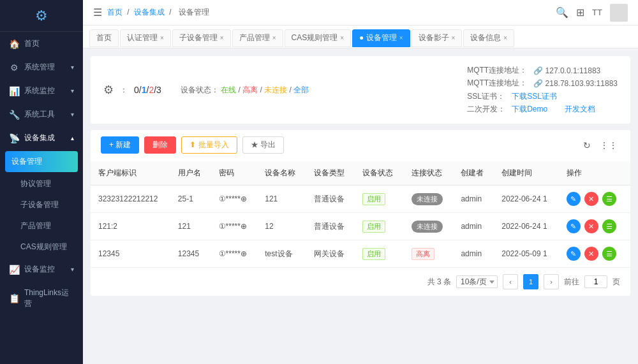 The image size is (638, 364). What do you see at coordinates (301, 90) in the screenshot?
I see `status-all: 全部` at bounding box center [301, 90].